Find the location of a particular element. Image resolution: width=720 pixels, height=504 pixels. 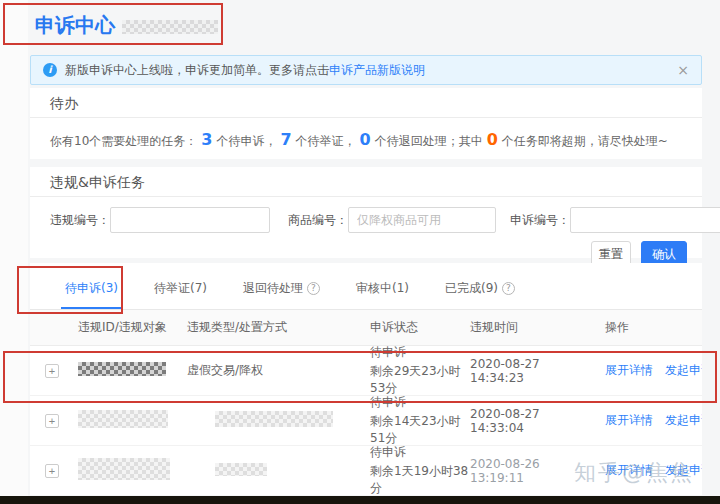

appeal-no-input is located at coordinates (645, 220).